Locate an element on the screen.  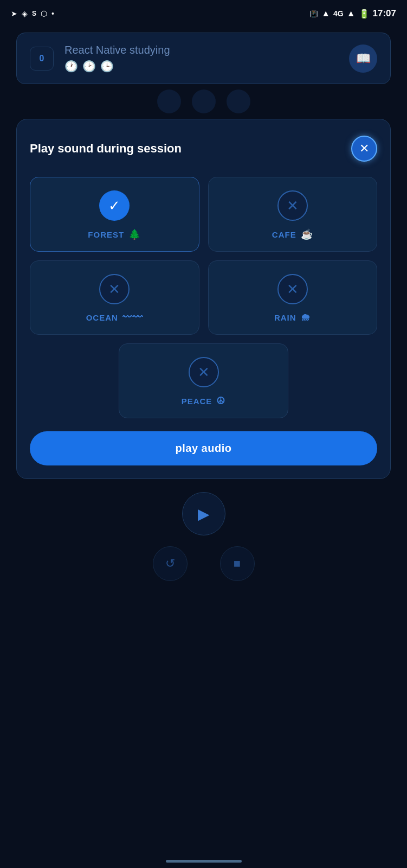
sound-option-forest: ✓ FOREST 🌲 is located at coordinates (115, 214).